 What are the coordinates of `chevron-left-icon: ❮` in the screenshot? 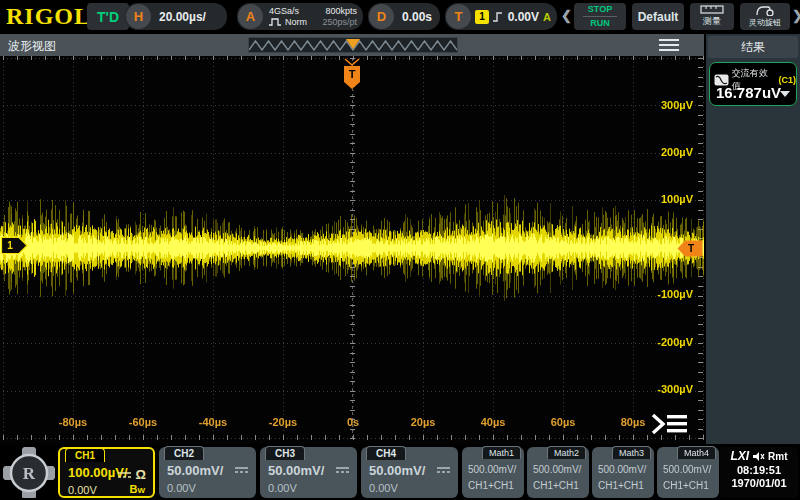 It's located at (566, 16).